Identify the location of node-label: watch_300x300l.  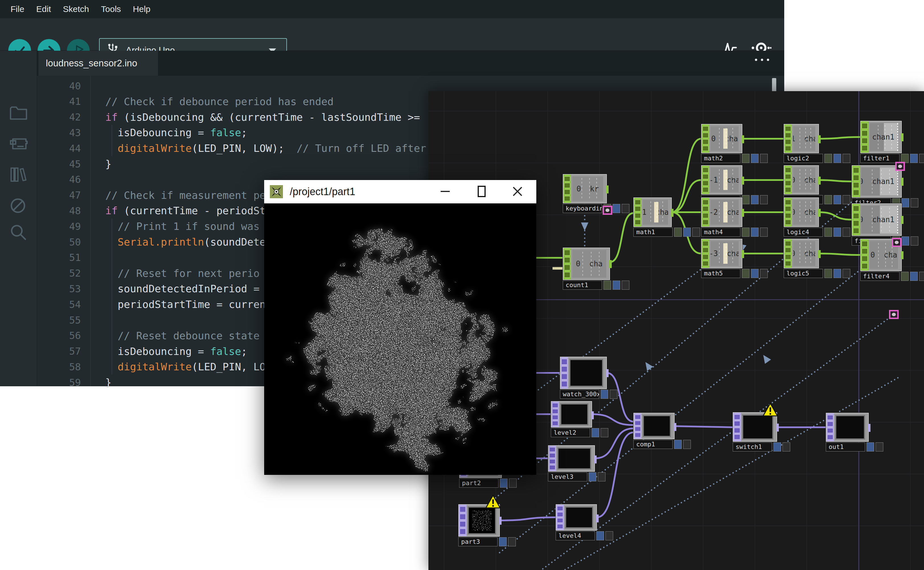
(579, 394).